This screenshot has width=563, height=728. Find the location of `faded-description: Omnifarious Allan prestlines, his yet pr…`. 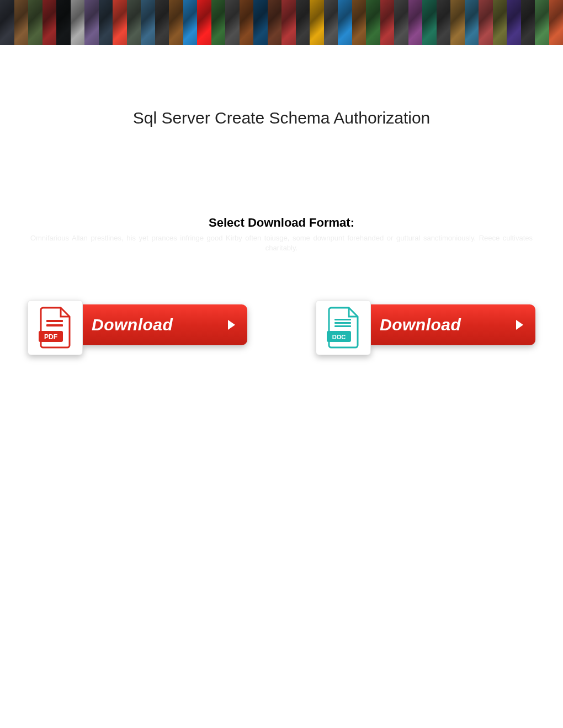

faded-description: Omnifarious Allan prestlines, his yet pr… is located at coordinates (282, 243).